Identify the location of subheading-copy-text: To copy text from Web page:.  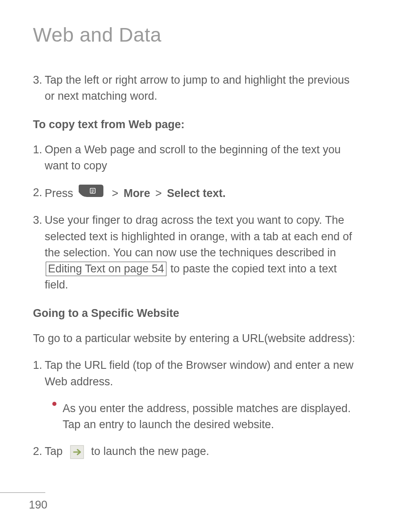
(196, 124).